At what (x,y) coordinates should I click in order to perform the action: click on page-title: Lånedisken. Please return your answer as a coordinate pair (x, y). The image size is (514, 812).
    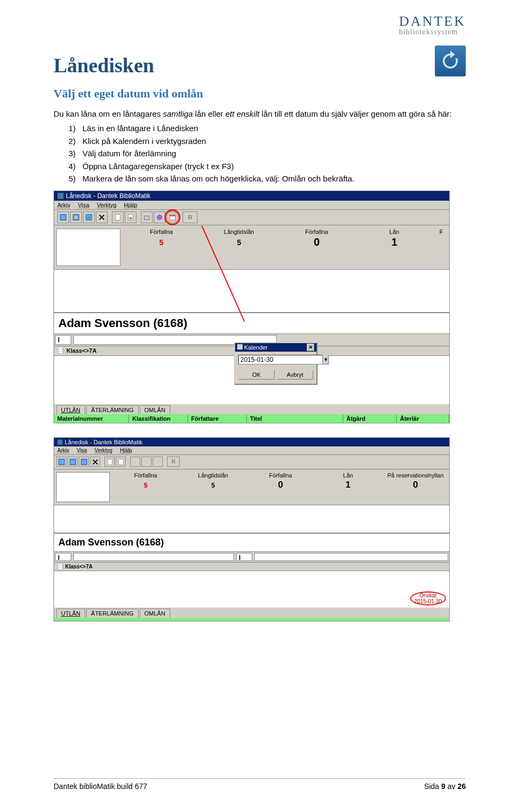
    Looking at the image, I should click on (260, 65).